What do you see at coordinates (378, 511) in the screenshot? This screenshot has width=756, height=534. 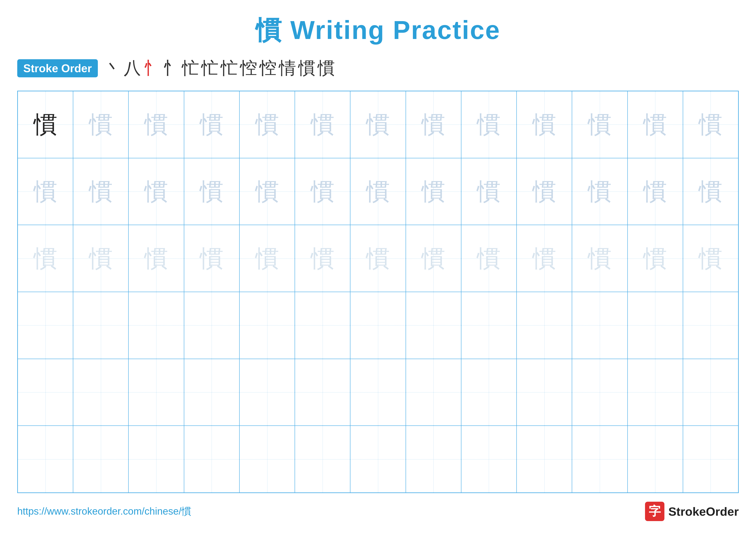 I see `footer: https://www.strokeorder.com/chinese/慣 字 …` at bounding box center [378, 511].